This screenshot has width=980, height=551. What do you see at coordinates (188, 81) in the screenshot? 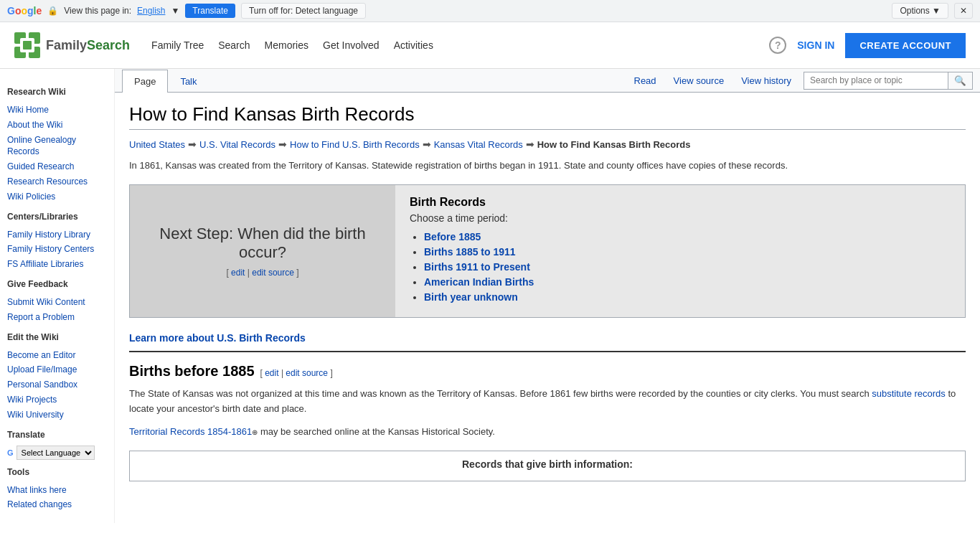
I see `tab-talk: Talk` at bounding box center [188, 81].